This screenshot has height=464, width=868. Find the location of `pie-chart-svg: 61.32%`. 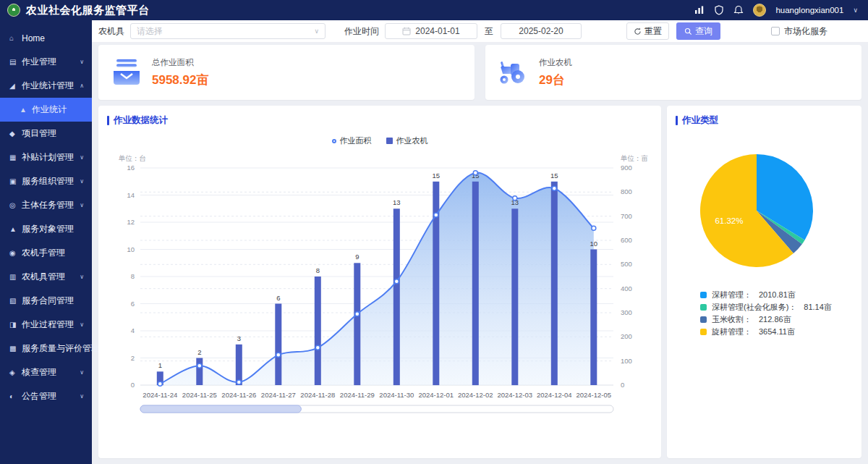

pie-chart-svg: 61.32% is located at coordinates (765, 211).